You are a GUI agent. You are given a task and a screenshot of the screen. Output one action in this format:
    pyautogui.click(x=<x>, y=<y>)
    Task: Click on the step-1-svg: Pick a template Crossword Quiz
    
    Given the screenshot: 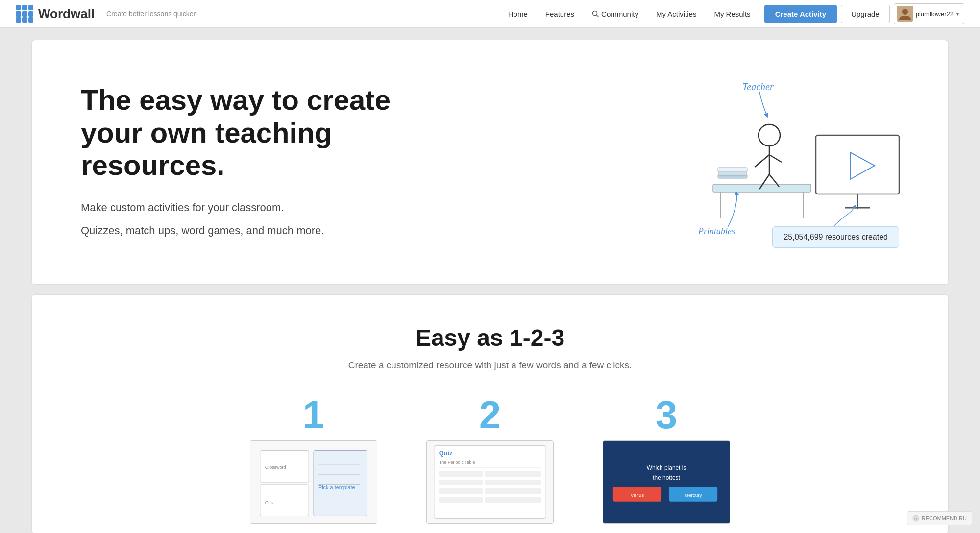 What is the action you would take?
    pyautogui.click(x=314, y=482)
    